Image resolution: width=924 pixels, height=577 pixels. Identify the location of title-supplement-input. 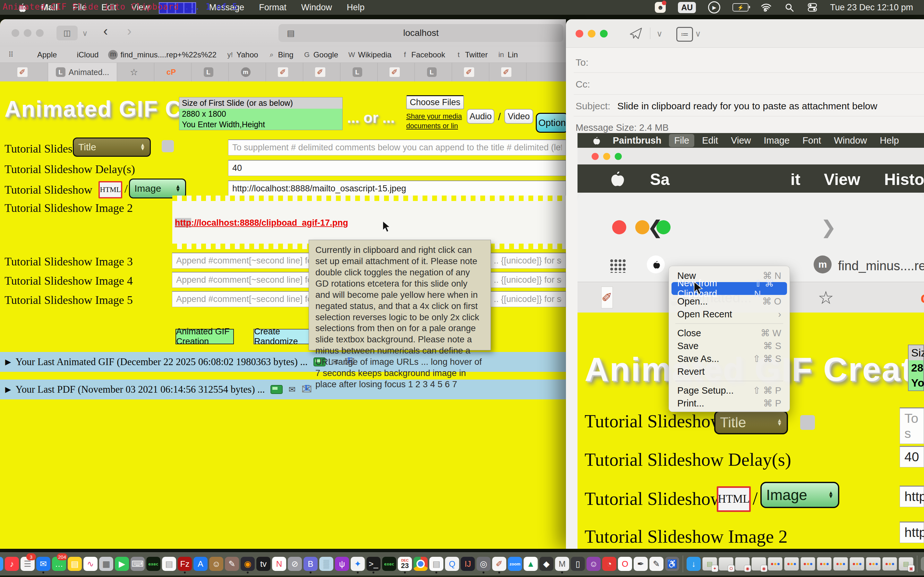
(397, 147).